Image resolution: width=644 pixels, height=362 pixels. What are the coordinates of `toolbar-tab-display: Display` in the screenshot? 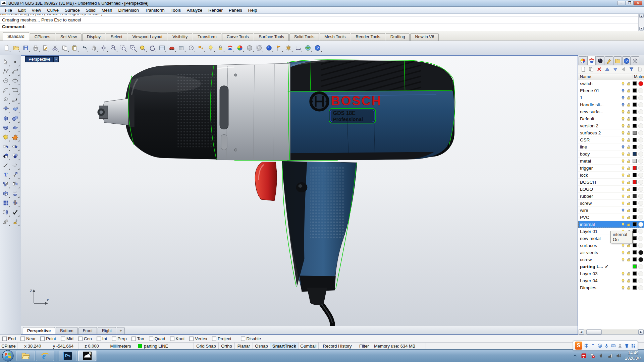 It's located at (94, 37).